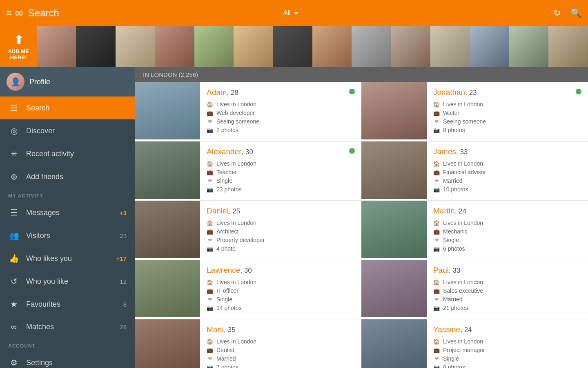 Image resolution: width=588 pixels, height=368 pixels. Describe the element at coordinates (248, 112) in the screenshot. I see `profile-card-adam: Adam, 28 🏠 Lives in London 💼 Web develop…` at that location.